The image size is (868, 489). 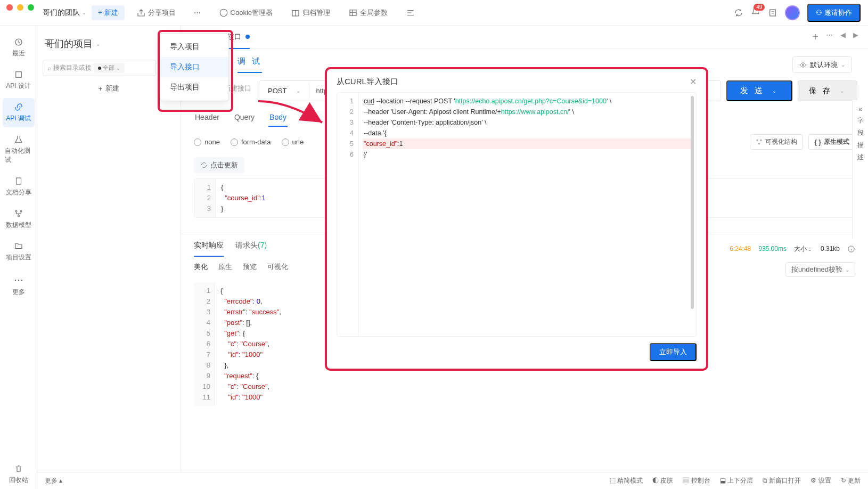 I want to click on resp-tab-live: 实时响应, so click(x=209, y=249).